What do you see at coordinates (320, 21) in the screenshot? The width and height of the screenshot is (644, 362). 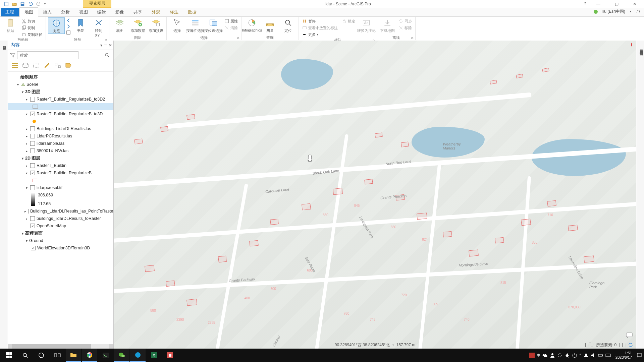 I see `pause-labels-button: 暂停` at bounding box center [320, 21].